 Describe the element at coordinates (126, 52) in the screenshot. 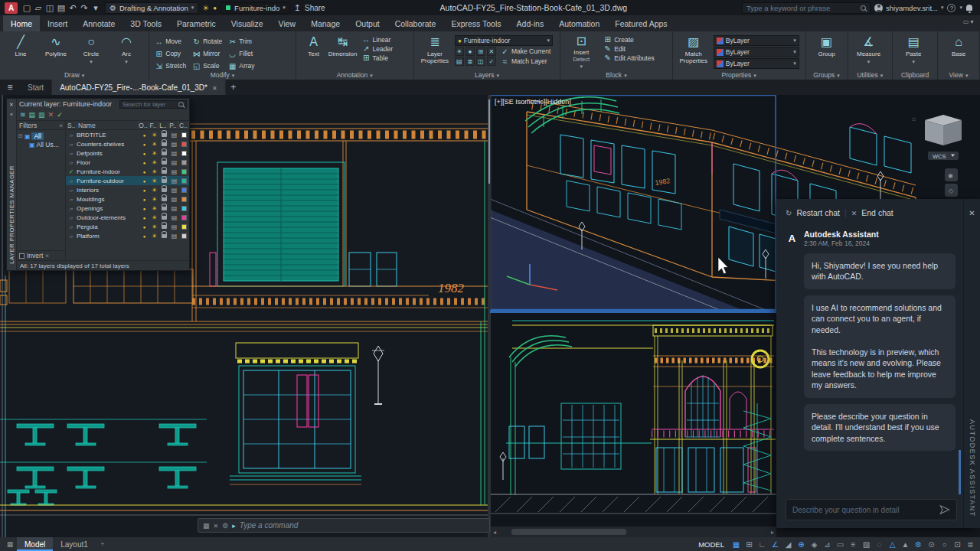

I see `ribbon-button: ◠ Arc` at that location.